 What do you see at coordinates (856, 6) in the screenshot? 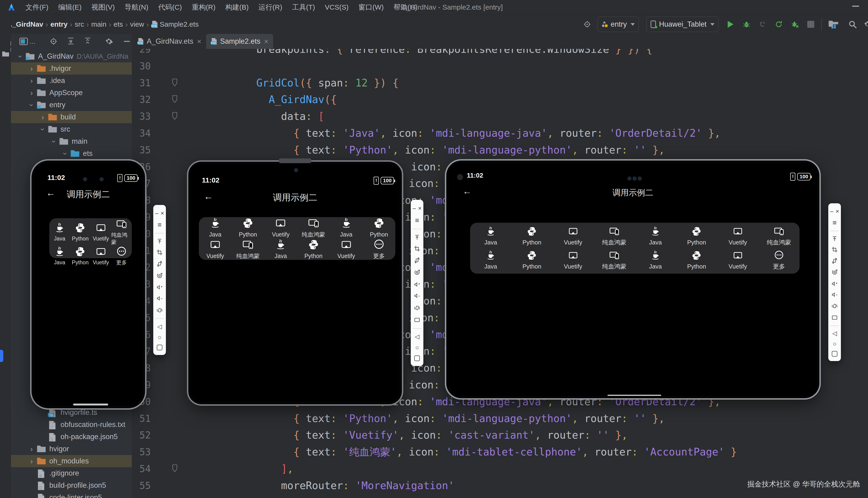
I see `minimize-button` at bounding box center [856, 6].